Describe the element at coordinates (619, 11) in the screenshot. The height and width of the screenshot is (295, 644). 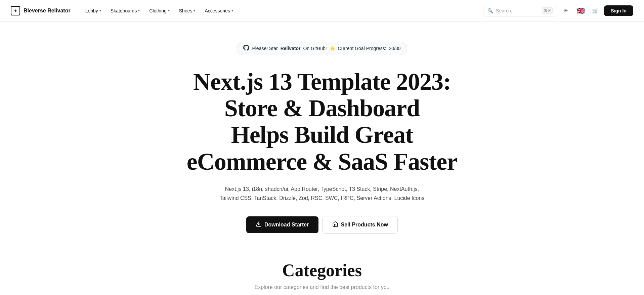
I see `sign-in-button: Sign In` at that location.